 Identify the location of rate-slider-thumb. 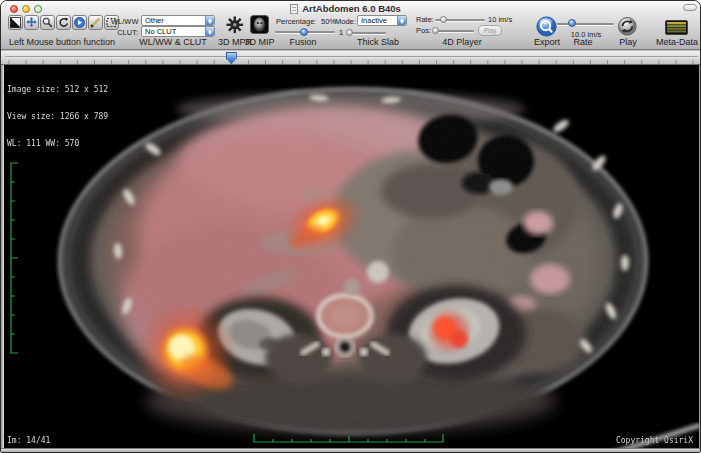
(572, 23).